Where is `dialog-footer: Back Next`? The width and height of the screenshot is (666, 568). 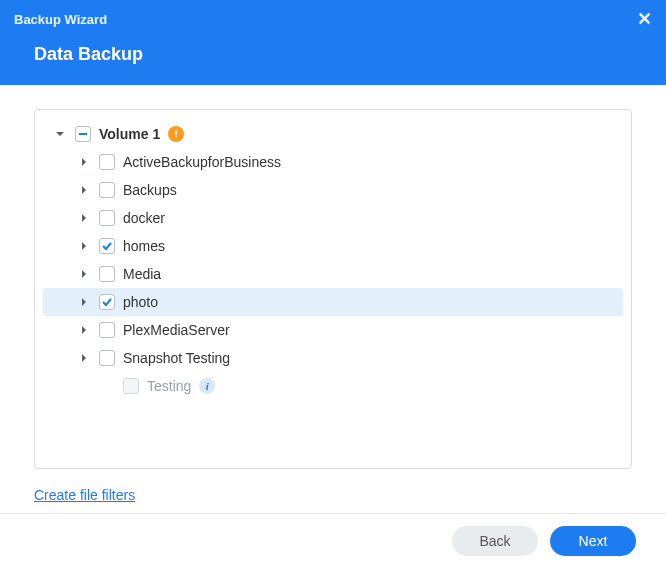
dialog-footer: Back Next is located at coordinates (333, 541).